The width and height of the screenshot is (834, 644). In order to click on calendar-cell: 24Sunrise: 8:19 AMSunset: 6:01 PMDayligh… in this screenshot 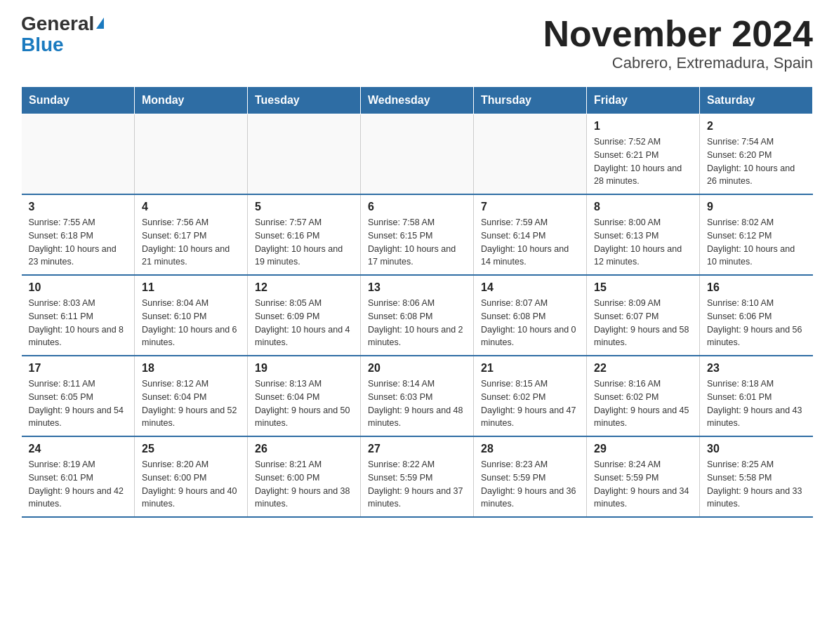, I will do `click(79, 477)`.